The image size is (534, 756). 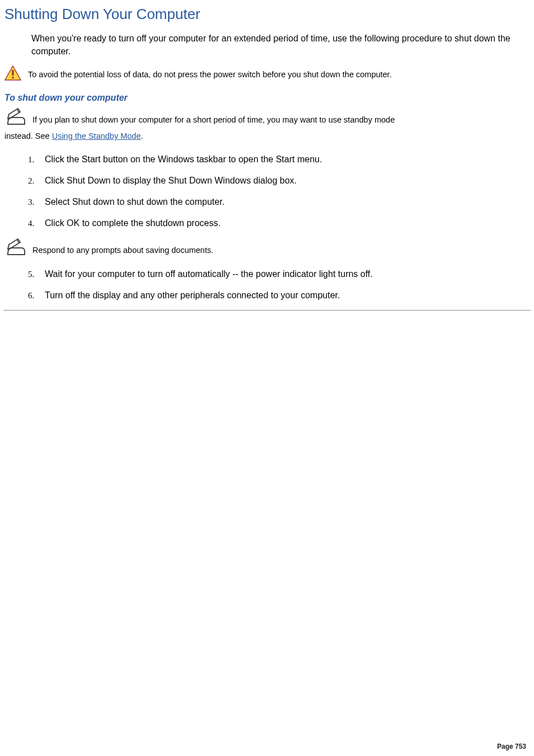 I want to click on step-number: 4., so click(x=31, y=224).